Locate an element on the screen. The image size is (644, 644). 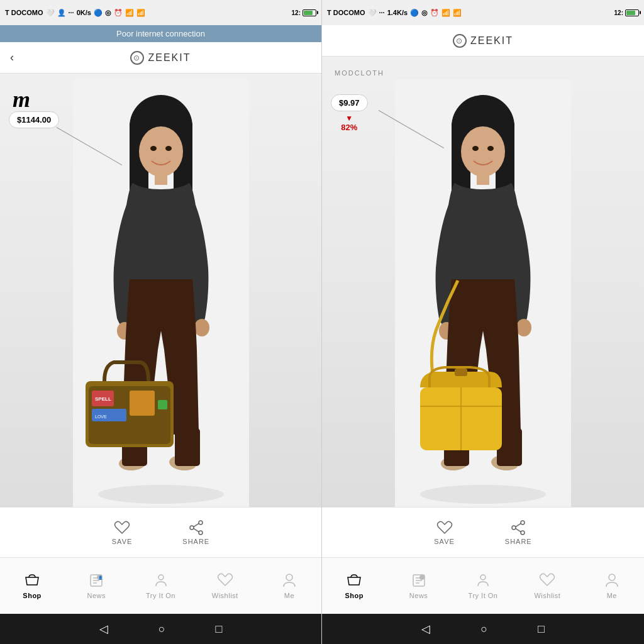
nav-shop-label-right: Shop is located at coordinates (354, 596).